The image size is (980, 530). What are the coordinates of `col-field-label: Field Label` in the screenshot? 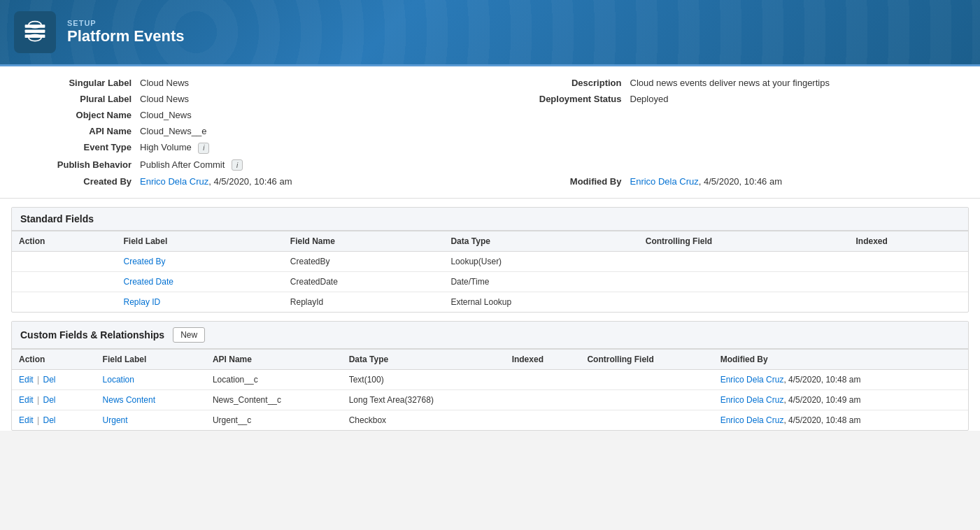 It's located at (200, 242).